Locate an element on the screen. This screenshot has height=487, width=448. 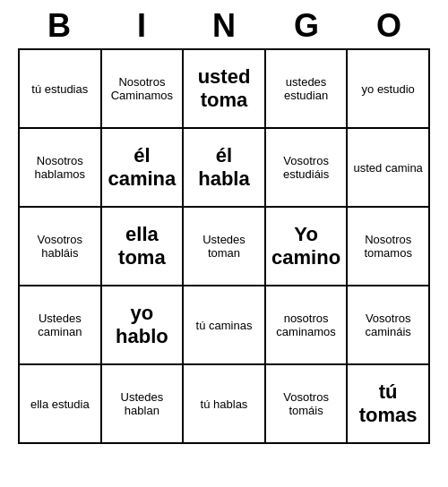
cell-r0-c1: Nosotros Caminamos is located at coordinates (143, 90).